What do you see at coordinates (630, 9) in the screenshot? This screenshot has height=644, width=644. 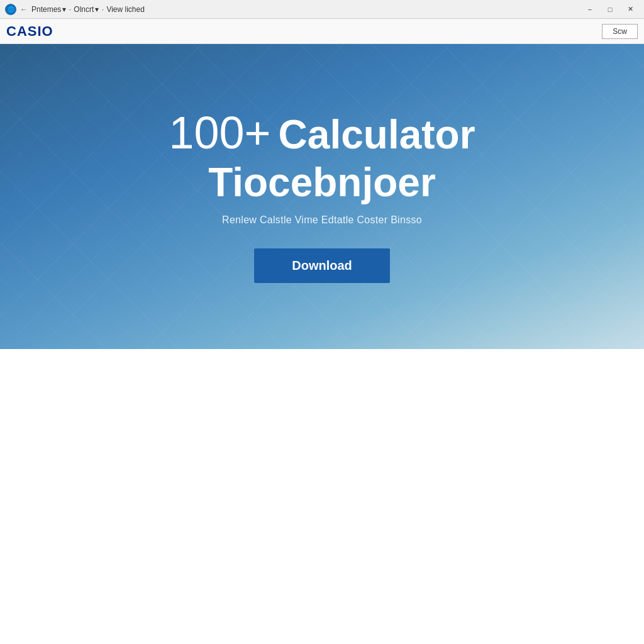 I see `close-button: ✕` at bounding box center [630, 9].